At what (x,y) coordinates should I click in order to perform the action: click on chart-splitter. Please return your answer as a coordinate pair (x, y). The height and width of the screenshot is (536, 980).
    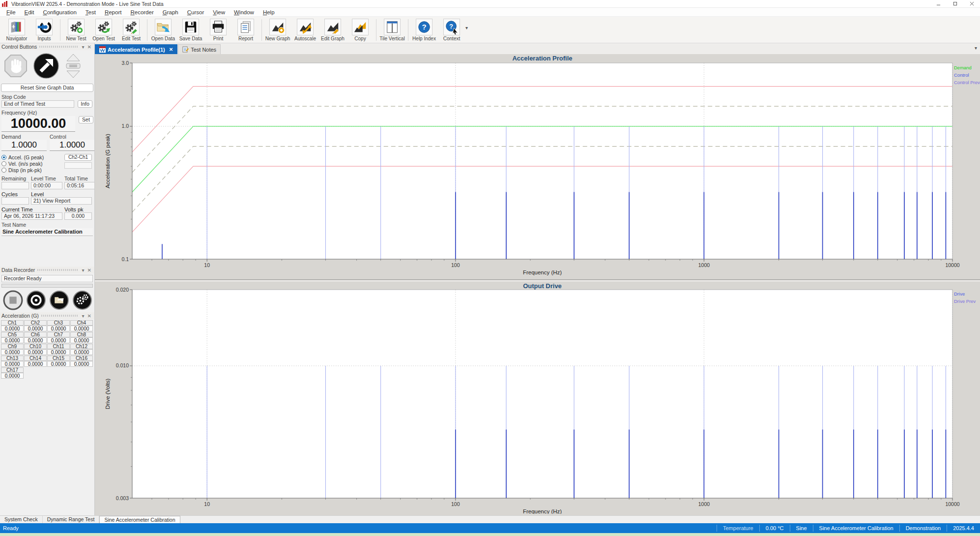
    Looking at the image, I should click on (538, 280).